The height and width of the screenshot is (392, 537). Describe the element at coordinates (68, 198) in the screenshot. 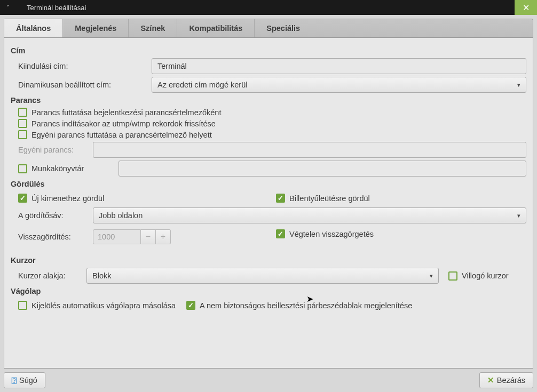

I see `scroll-output-label: Új kimenethez gördül` at that location.